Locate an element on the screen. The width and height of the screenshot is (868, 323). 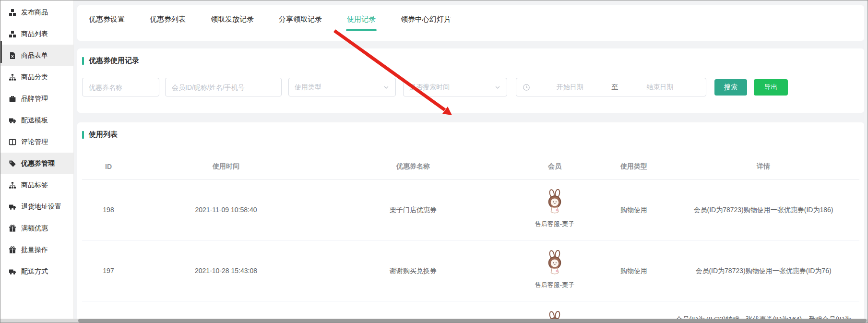
search-button: 搜索 is located at coordinates (731, 87).